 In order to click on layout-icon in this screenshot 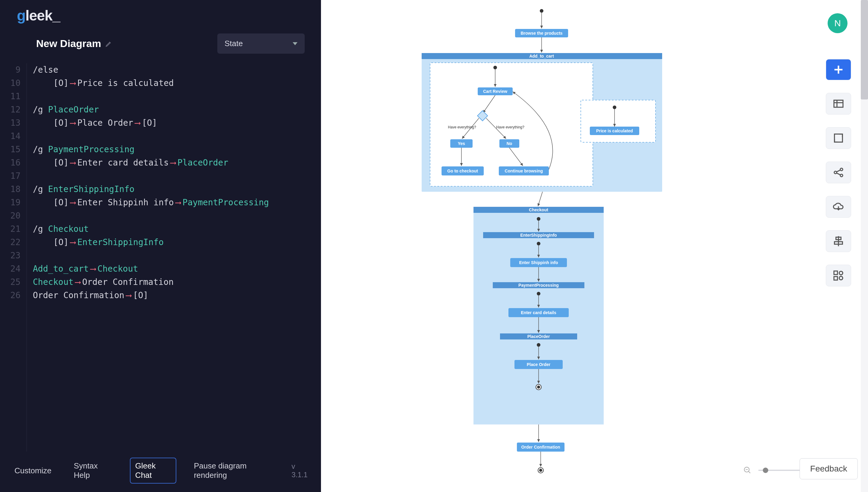, I will do `click(838, 276)`.